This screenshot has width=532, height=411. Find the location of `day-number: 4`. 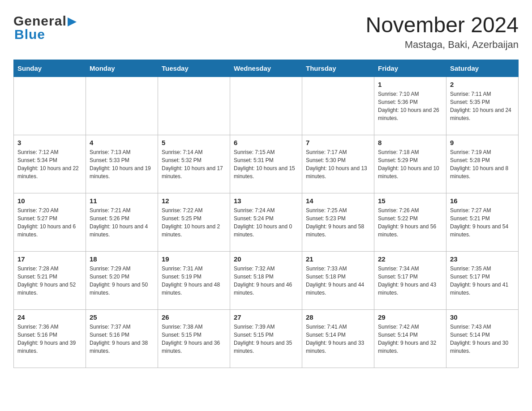

day-number: 4 is located at coordinates (122, 142).